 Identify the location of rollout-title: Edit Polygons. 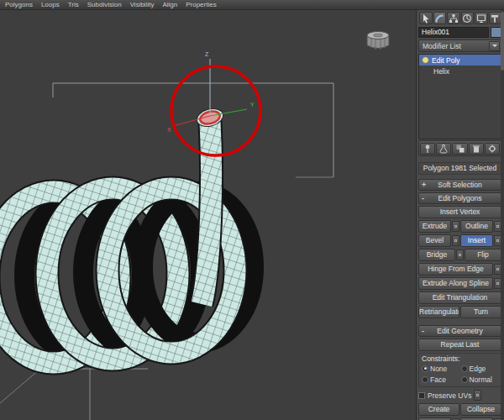
(460, 198).